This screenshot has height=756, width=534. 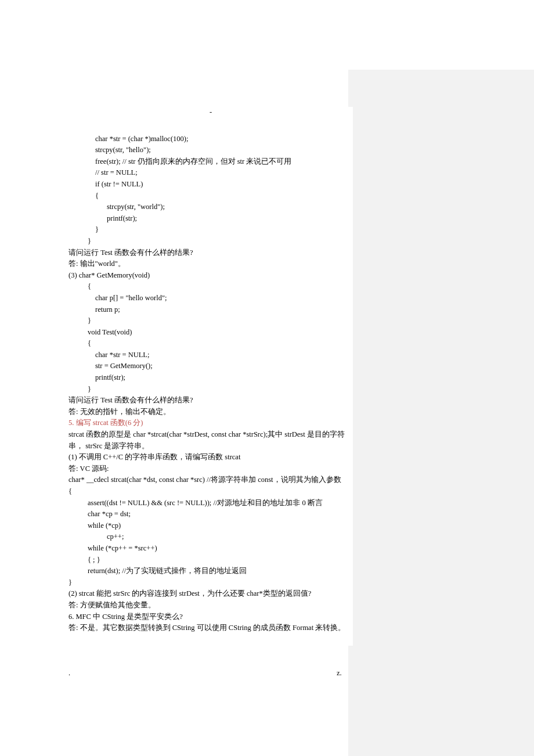 What do you see at coordinates (211, 113) in the screenshot?
I see `header-mark: -` at bounding box center [211, 113].